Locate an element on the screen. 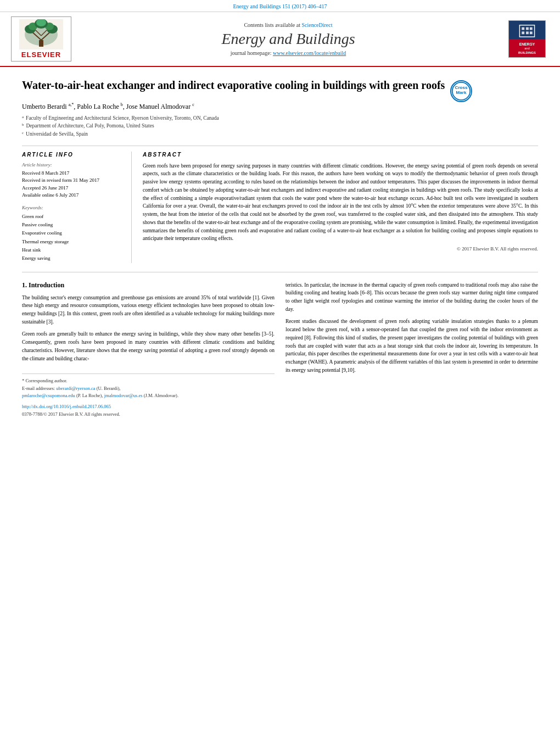 The width and height of the screenshot is (560, 742). email2-name: (P. La Roche), is located at coordinates (90, 395).